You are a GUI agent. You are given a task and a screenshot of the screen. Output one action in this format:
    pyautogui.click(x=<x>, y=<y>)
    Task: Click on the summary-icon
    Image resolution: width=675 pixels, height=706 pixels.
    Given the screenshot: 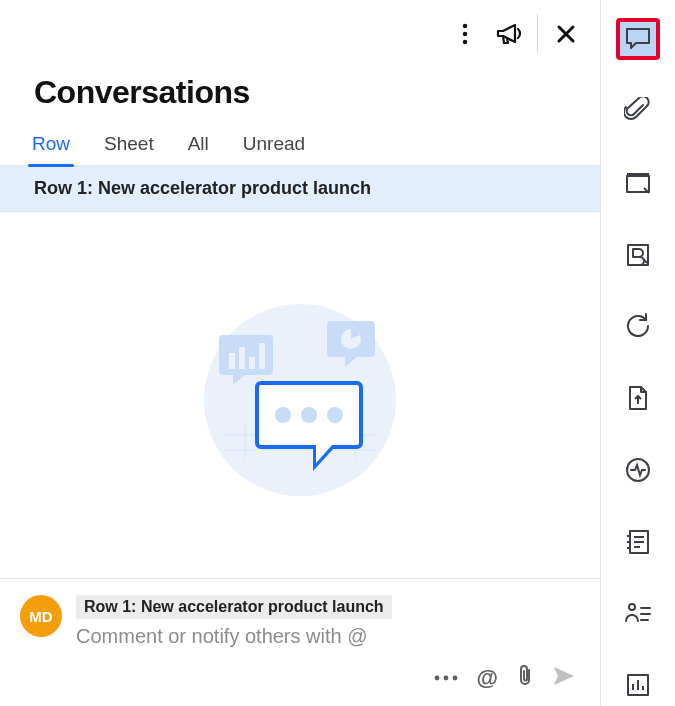 What is the action you would take?
    pyautogui.click(x=638, y=542)
    